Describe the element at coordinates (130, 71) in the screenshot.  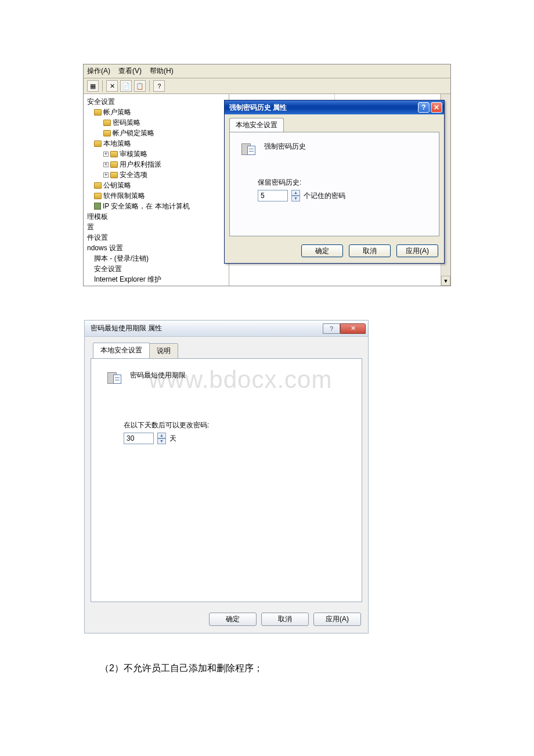
I see `menu-view: 查看(V)` at that location.